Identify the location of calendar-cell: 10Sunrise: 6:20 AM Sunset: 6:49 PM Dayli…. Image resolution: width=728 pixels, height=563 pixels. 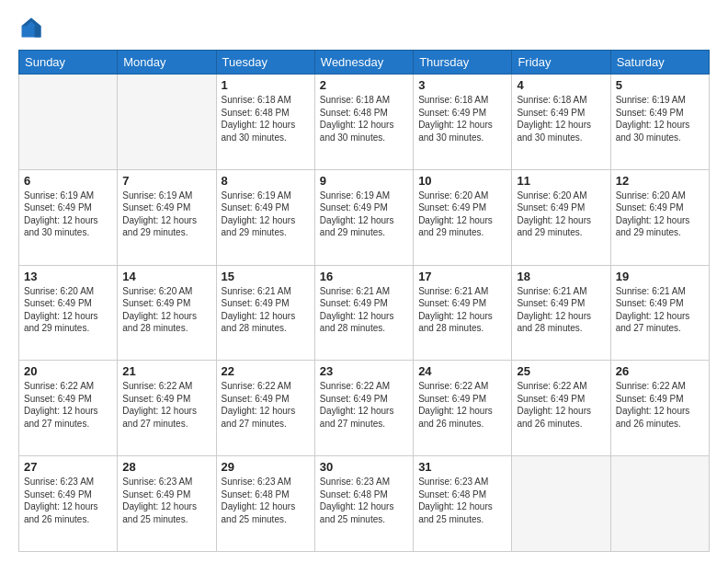
(463, 217).